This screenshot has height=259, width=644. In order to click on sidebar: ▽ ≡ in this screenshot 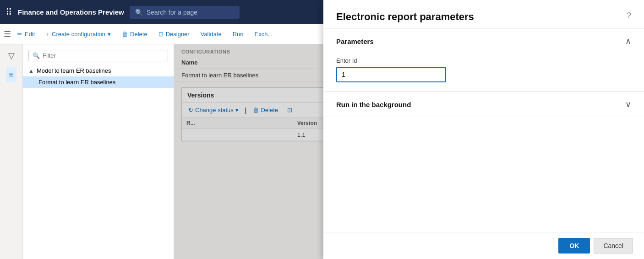, I will do `click(11, 152)`.